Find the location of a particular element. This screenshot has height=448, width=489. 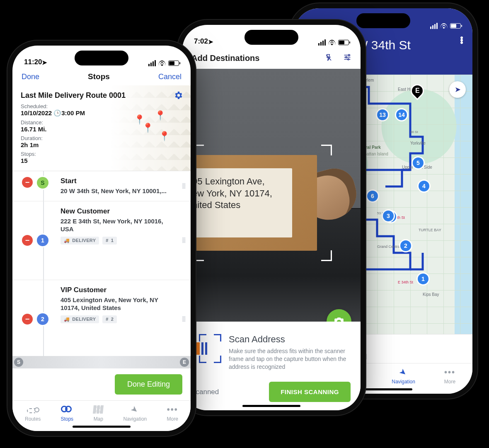

navigation-street-title: W 34th St is located at coordinates (383, 45).